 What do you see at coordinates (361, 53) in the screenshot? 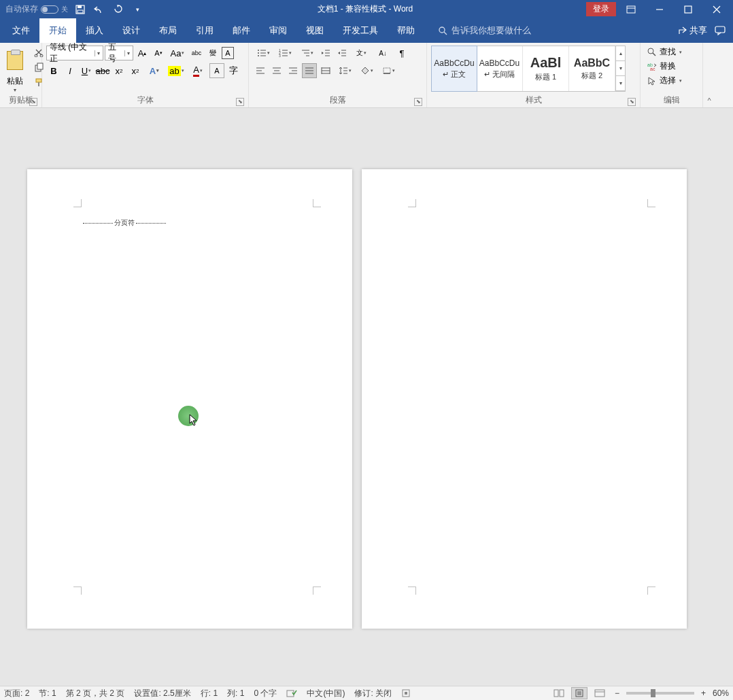
I see `text-direction-icon: 文▾` at bounding box center [361, 53].